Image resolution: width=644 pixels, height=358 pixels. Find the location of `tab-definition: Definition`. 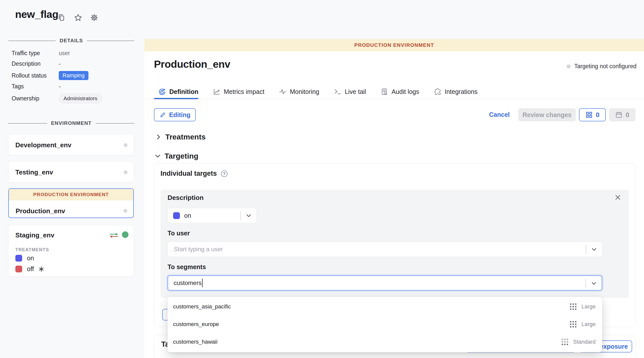

tab-definition: Definition is located at coordinates (178, 92).